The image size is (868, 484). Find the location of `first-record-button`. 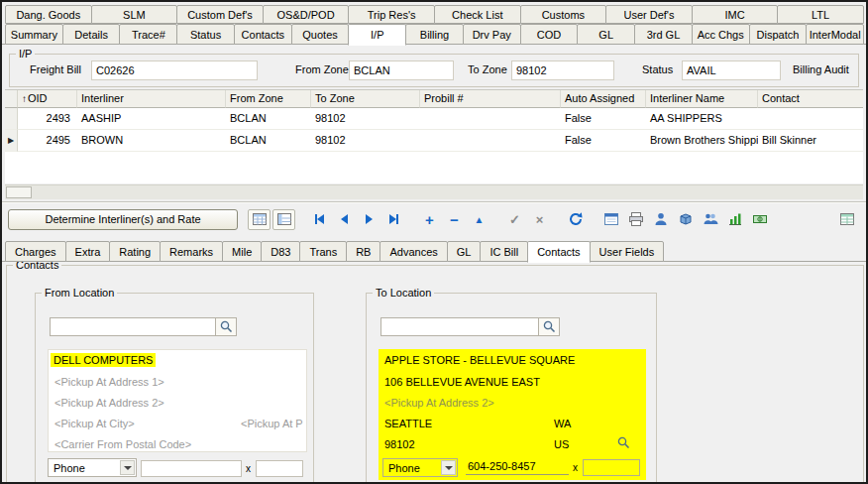

first-record-button is located at coordinates (319, 220).